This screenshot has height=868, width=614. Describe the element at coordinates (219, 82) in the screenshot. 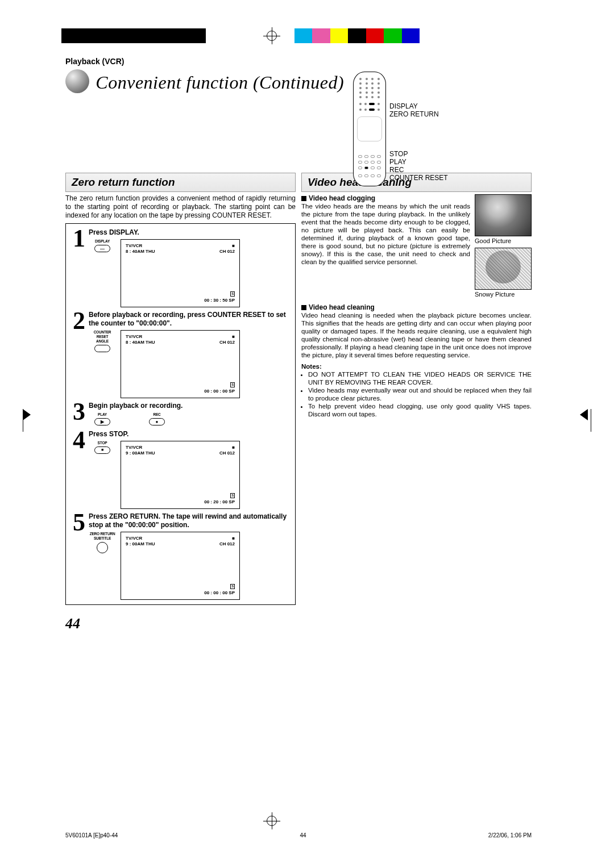

I see `page-title: Convenient function (Continued)` at that location.